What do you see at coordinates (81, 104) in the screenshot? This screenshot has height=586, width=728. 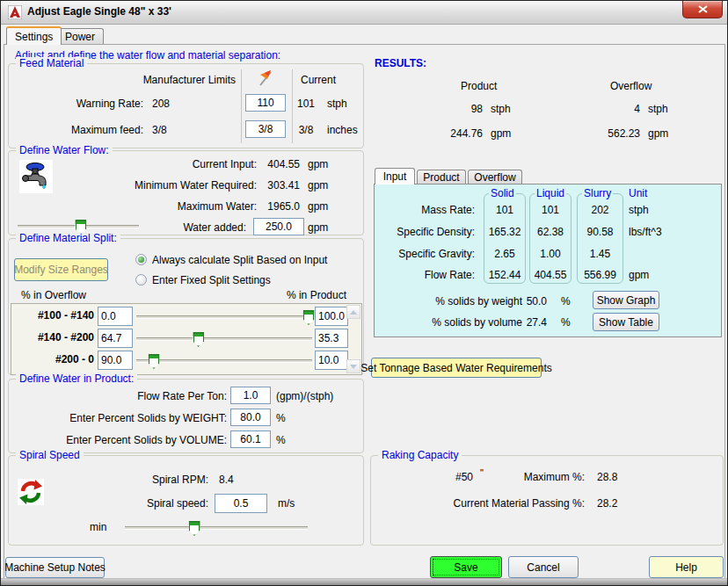 I see `warning-rate-label: Warning Rate:` at bounding box center [81, 104].